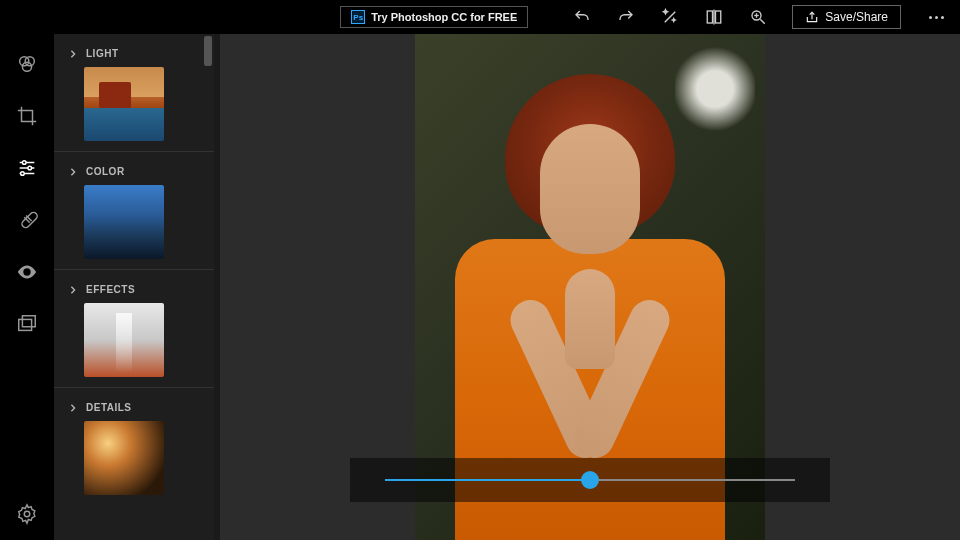  What do you see at coordinates (488, 480) in the screenshot?
I see `slider-track-active` at bounding box center [488, 480].